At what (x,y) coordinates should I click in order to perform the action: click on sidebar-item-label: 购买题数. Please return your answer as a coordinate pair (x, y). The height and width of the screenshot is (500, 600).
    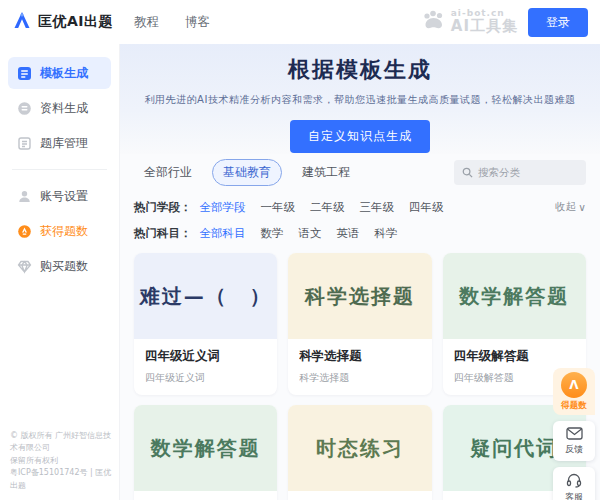
    Looking at the image, I should click on (64, 266).